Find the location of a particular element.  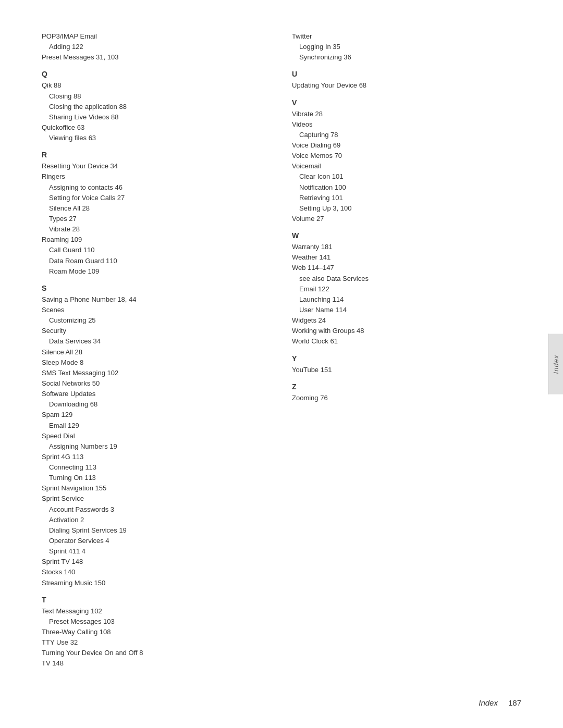

index-entry: Email 129 is located at coordinates (156, 426).